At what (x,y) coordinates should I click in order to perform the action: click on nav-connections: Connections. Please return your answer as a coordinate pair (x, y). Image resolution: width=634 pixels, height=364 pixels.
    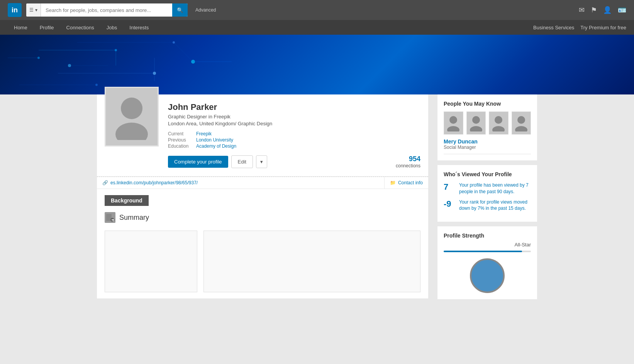
    Looking at the image, I should click on (80, 27).